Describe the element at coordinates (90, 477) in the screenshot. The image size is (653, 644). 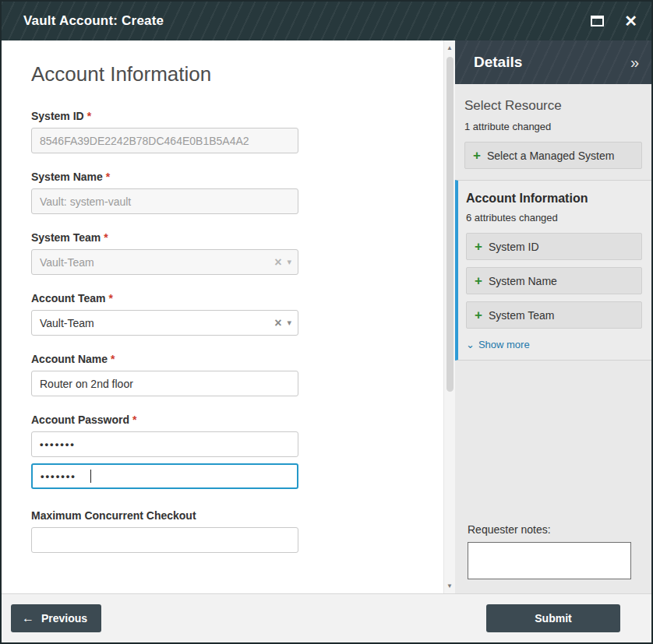
I see `text-cursor` at that location.